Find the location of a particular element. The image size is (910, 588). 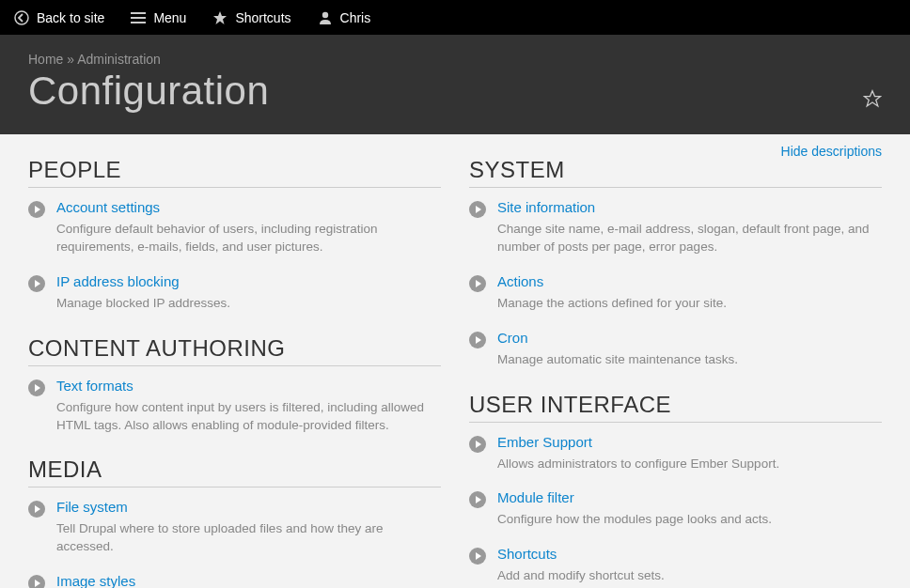

back-to-site-button: Back to site is located at coordinates (59, 18).